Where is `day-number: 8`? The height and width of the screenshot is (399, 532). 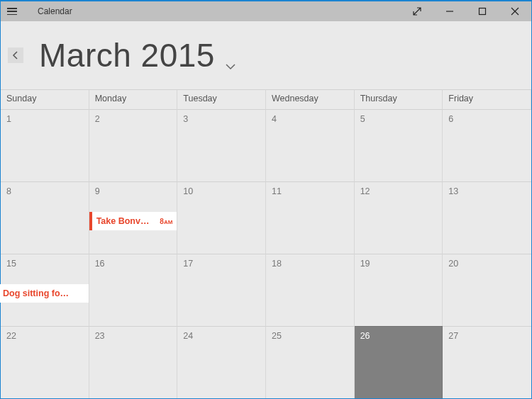 day-number: 8 is located at coordinates (9, 191).